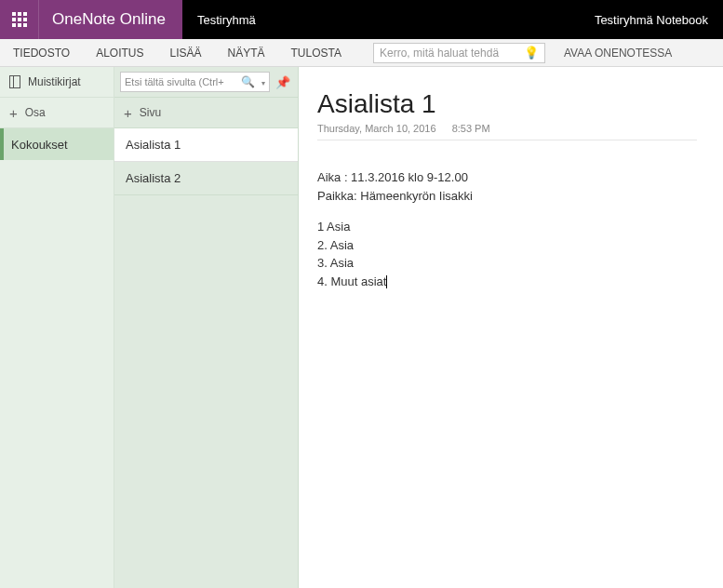 The height and width of the screenshot is (588, 723). Describe the element at coordinates (377, 128) in the screenshot. I see `page-date: Thursday, March 10, 2016` at that location.